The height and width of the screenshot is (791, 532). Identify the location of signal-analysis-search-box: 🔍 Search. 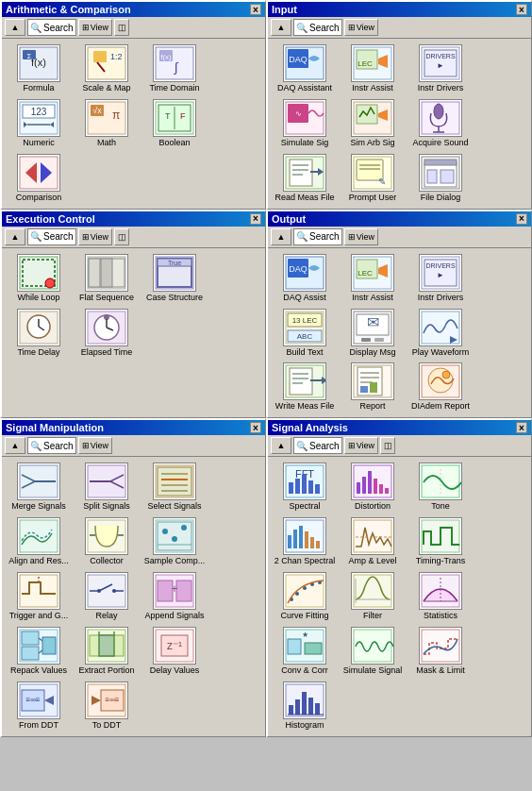
(318, 446).